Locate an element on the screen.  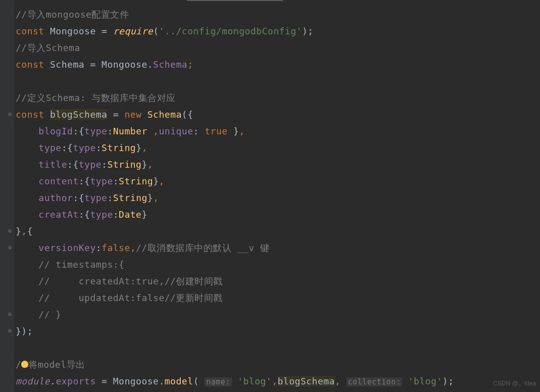
code-token: Date is located at coordinates (130, 214).